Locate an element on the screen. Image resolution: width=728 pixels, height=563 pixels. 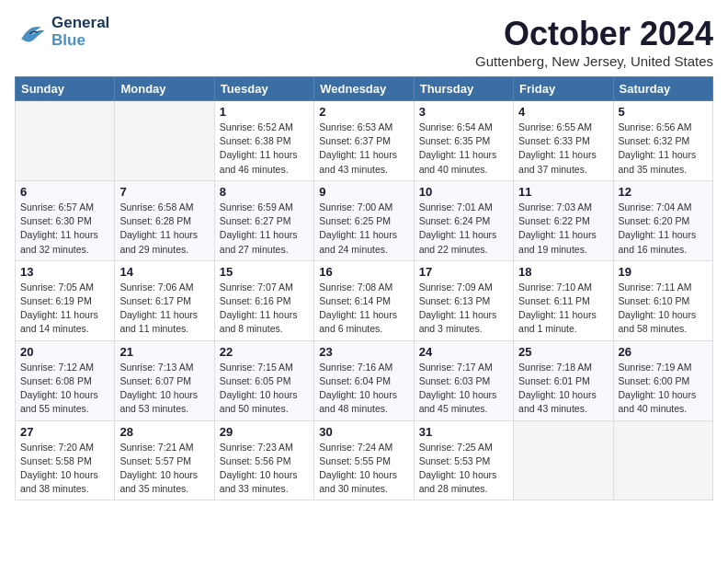
calendar-cell: 15Sunrise: 7:07 AMSunset: 6:16 PMDayligh… is located at coordinates (264, 300).